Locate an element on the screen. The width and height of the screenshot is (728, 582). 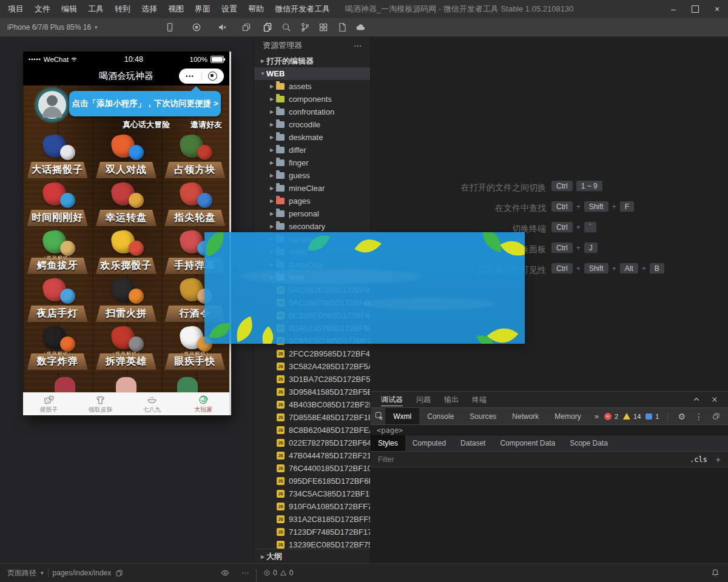
files-button is located at coordinates (268, 27).